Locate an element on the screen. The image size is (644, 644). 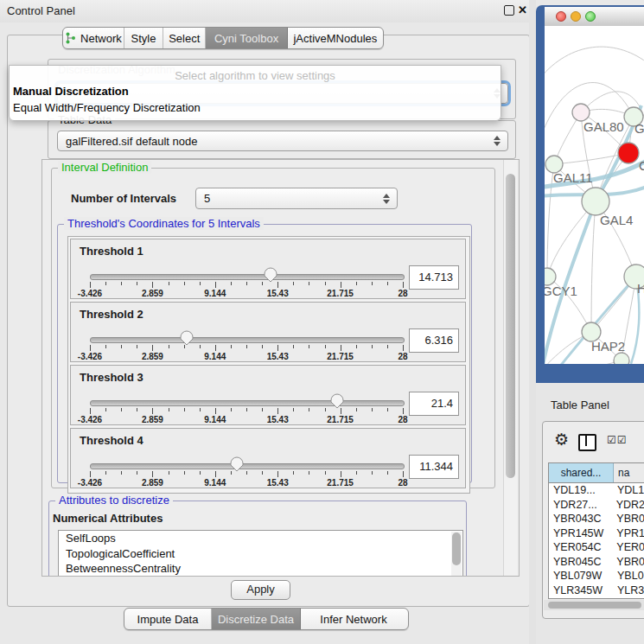
number-of-intervals-label: Number of Intervals is located at coordinates (124, 199).